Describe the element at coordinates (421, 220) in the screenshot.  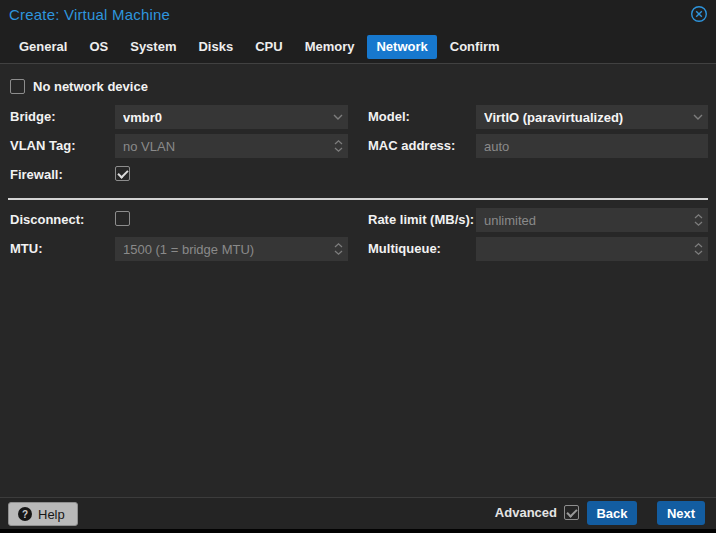
I see `rate-limit-label: Rate limit (MB/s):` at that location.